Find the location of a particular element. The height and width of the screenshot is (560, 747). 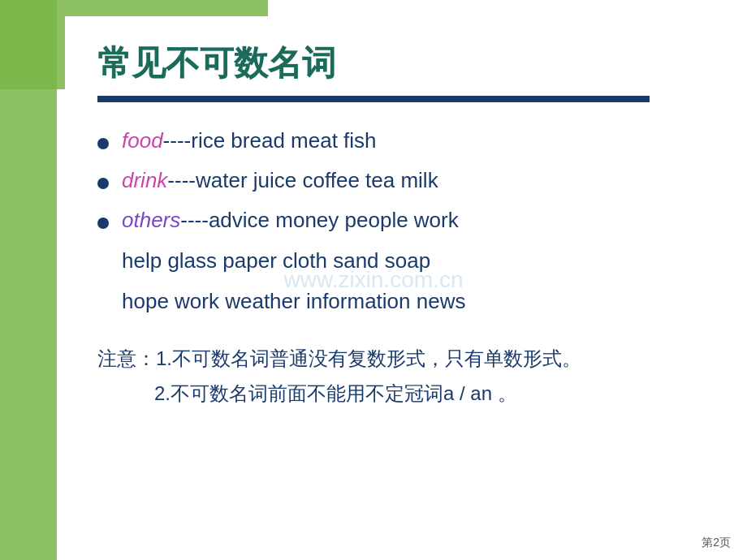

bullet-text-drink: ----water juice coffee tea milk is located at coordinates (302, 180).